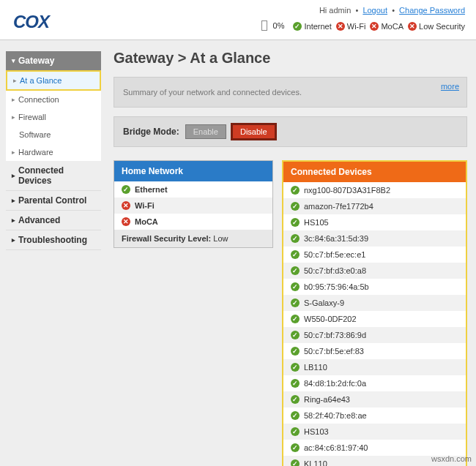  What do you see at coordinates (375, 367) in the screenshot?
I see `connected-device-item: ✓LB110` at bounding box center [375, 367].